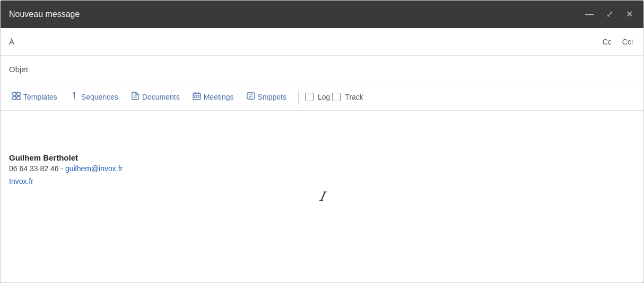 The width and height of the screenshot is (644, 283). What do you see at coordinates (45, 14) in the screenshot?
I see `window-title: Nouveau message` at bounding box center [45, 14].